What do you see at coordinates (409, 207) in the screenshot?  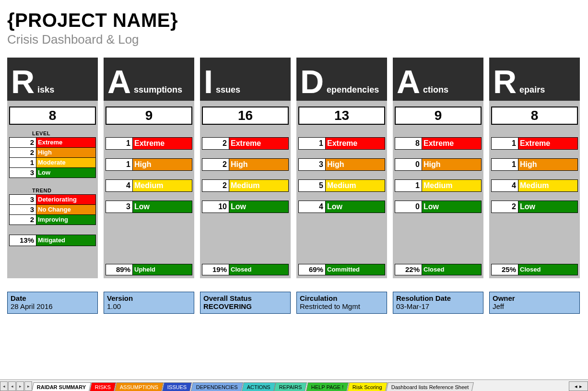 I see `stat-count: 0` at bounding box center [409, 207].